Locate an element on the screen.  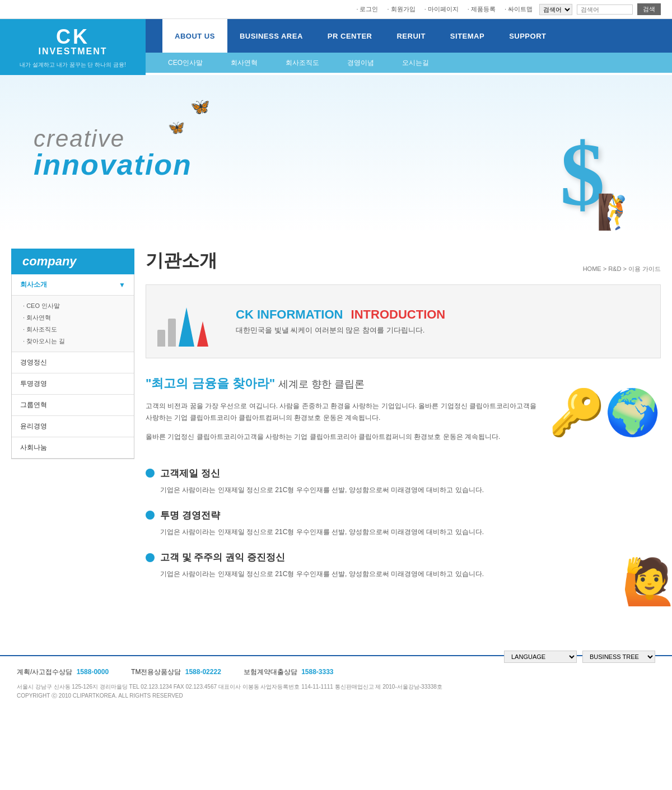
info-box: CK INFORMATION INTRODUCTION 대한민국을 빛낼 씨케이… is located at coordinates (403, 321).